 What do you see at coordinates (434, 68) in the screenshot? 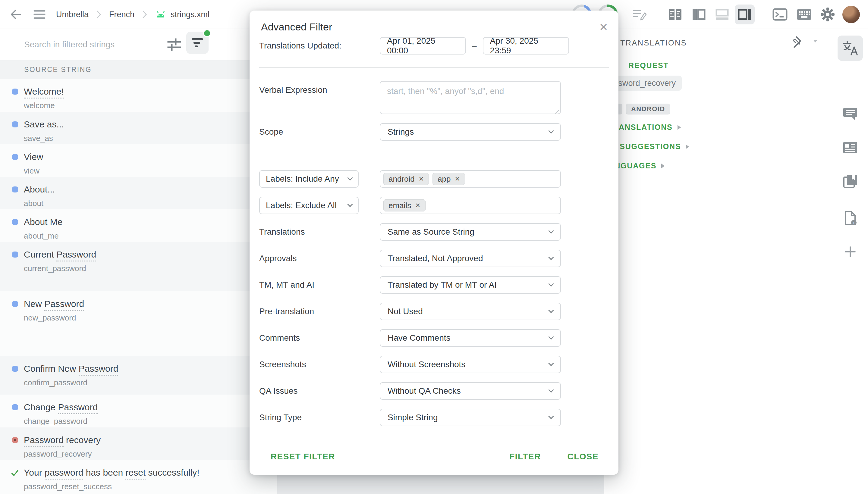
I see `divider` at bounding box center [434, 68].